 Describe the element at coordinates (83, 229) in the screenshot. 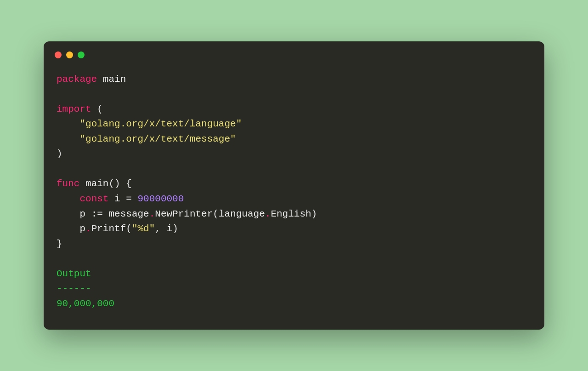

I see `var-p2: p` at that location.